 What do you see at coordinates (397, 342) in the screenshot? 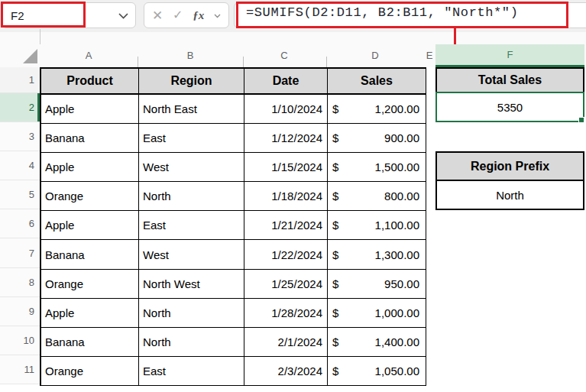
I see `amount: 1,400.00` at bounding box center [397, 342].